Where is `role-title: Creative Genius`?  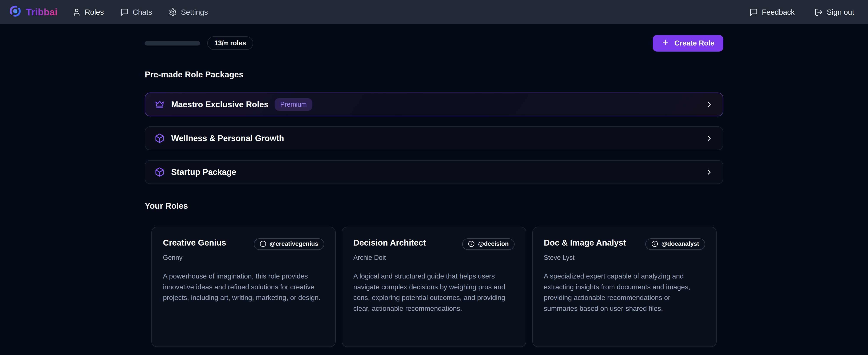
role-title: Creative Genius is located at coordinates (194, 243).